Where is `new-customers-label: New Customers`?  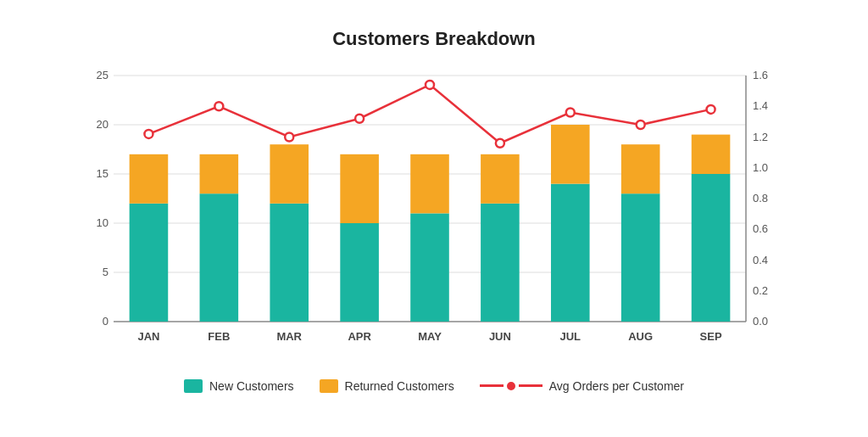 new-customers-label: New Customers is located at coordinates (252, 386).